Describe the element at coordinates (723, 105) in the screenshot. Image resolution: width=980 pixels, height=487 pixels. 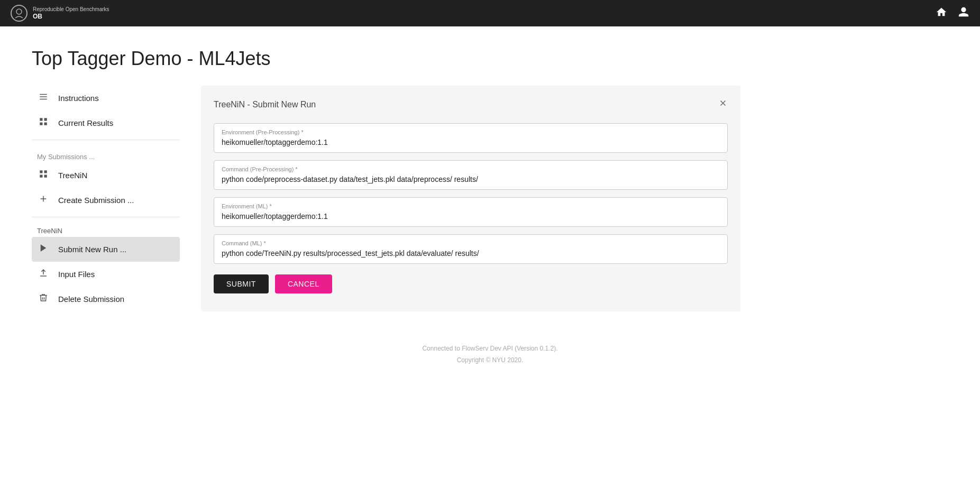
I see `close-button` at that location.